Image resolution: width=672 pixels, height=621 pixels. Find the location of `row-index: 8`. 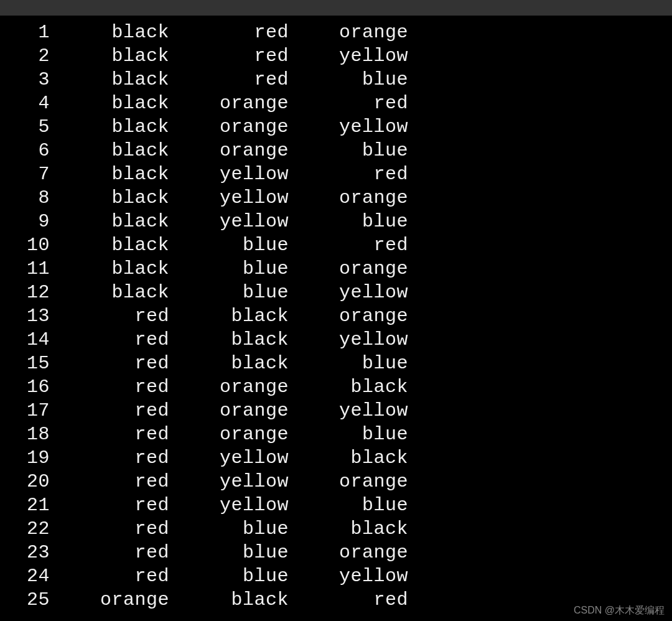

row-index: 8 is located at coordinates (25, 198).